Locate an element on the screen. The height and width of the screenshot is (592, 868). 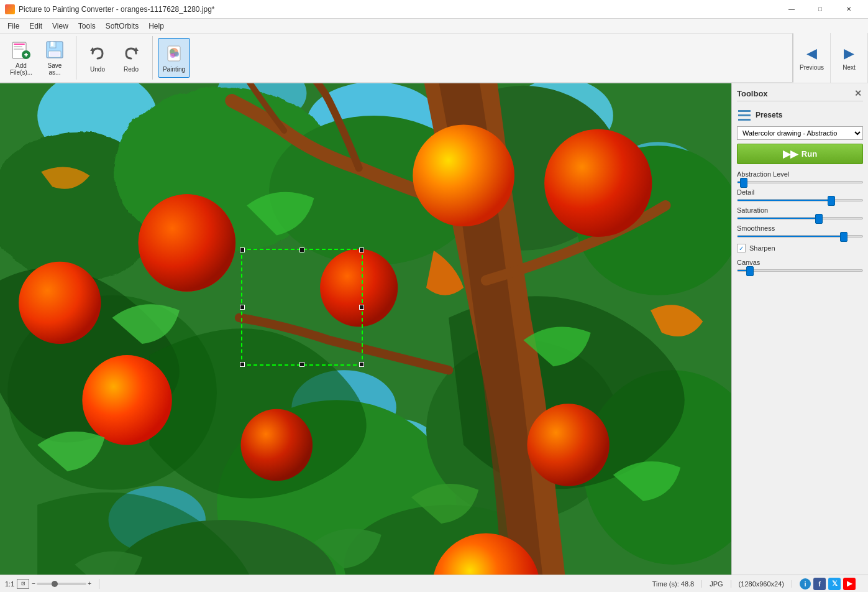
previous-button: ◀ Previous is located at coordinates (812, 58).